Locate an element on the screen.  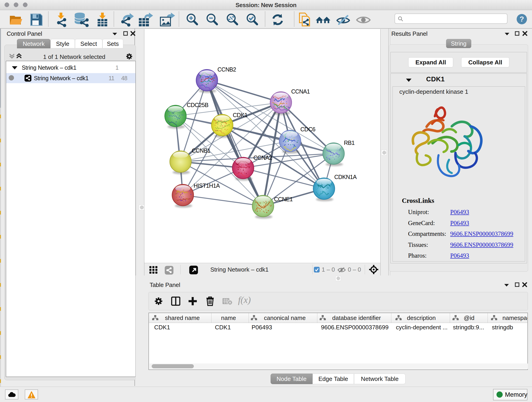
svg-text: CCNA2 is located at coordinates (263, 158).